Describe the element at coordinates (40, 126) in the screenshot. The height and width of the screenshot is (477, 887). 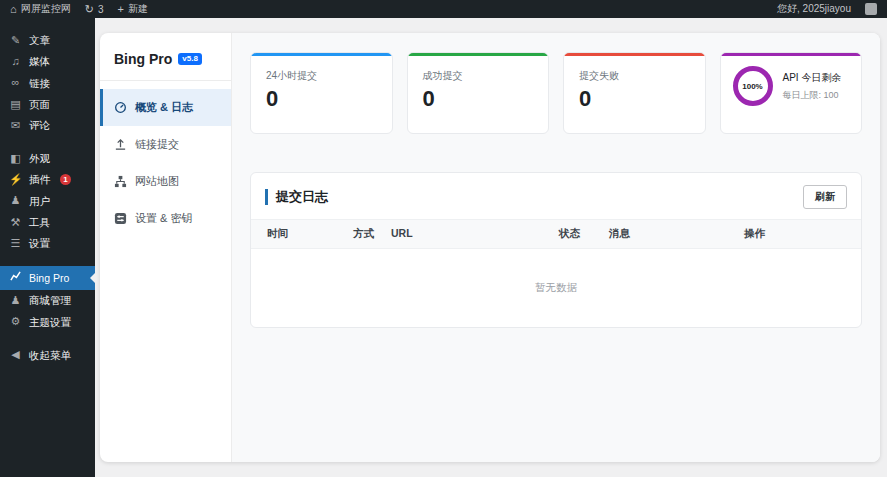
I see `sidebar-item-label: 评论` at that location.